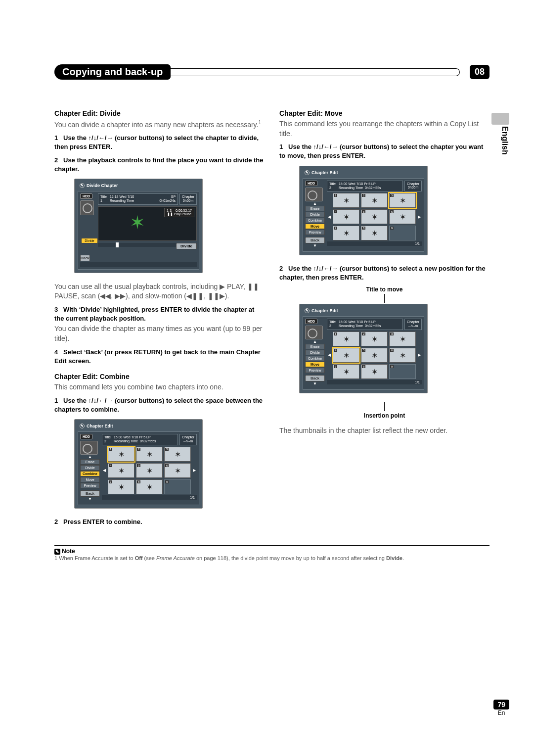 The image size is (534, 756). I want to click on note-off: Off, so click(139, 558).